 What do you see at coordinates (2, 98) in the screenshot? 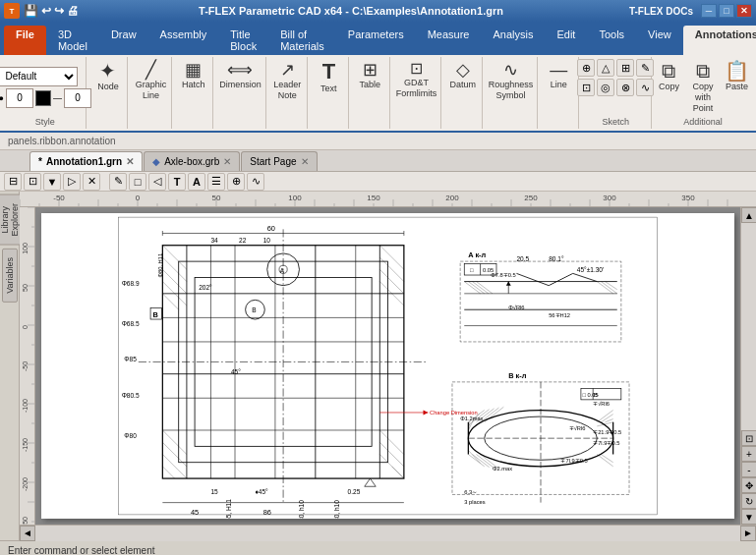
I see `point-label: ●` at bounding box center [2, 98].